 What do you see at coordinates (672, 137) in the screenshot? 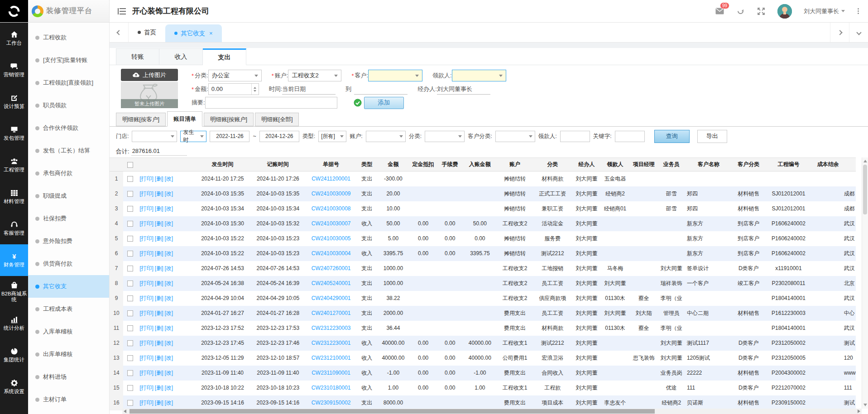
I see `query-button: 查询` at bounding box center [672, 137].